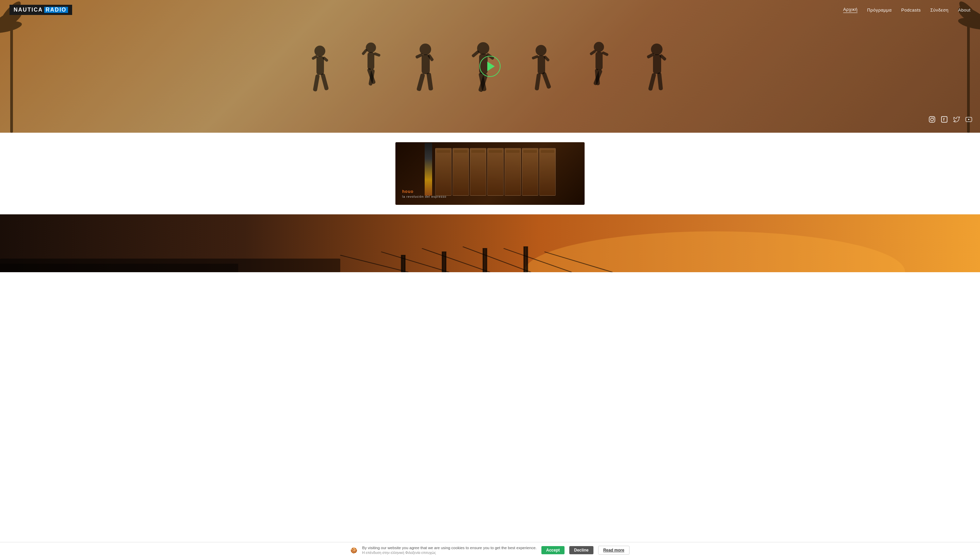 This screenshot has width=980, height=558. I want to click on content-section: houo la revolución del espresso, so click(490, 173).